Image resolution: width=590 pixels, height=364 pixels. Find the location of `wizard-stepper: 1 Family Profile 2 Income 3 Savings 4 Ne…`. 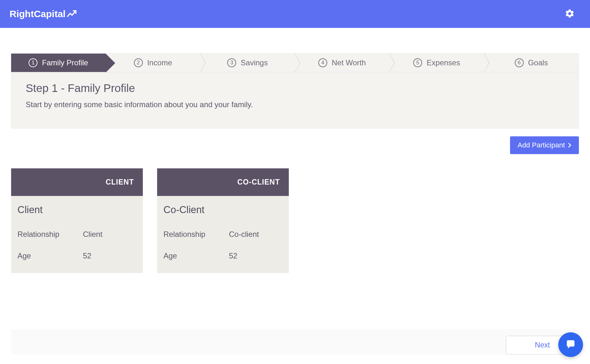

wizard-stepper: 1 Family Profile 2 Income 3 Savings 4 Ne… is located at coordinates (295, 63).